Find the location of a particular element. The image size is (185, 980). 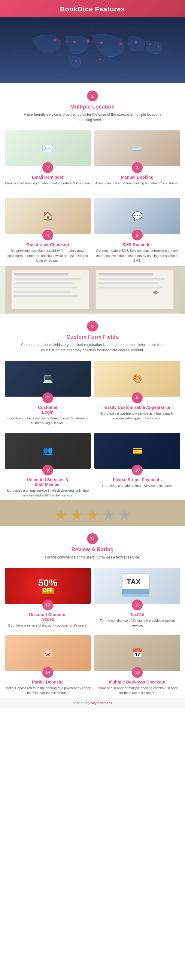

card-10: 💳 10 Paypal,Stripe, Payments It provides… is located at coordinates (137, 466).